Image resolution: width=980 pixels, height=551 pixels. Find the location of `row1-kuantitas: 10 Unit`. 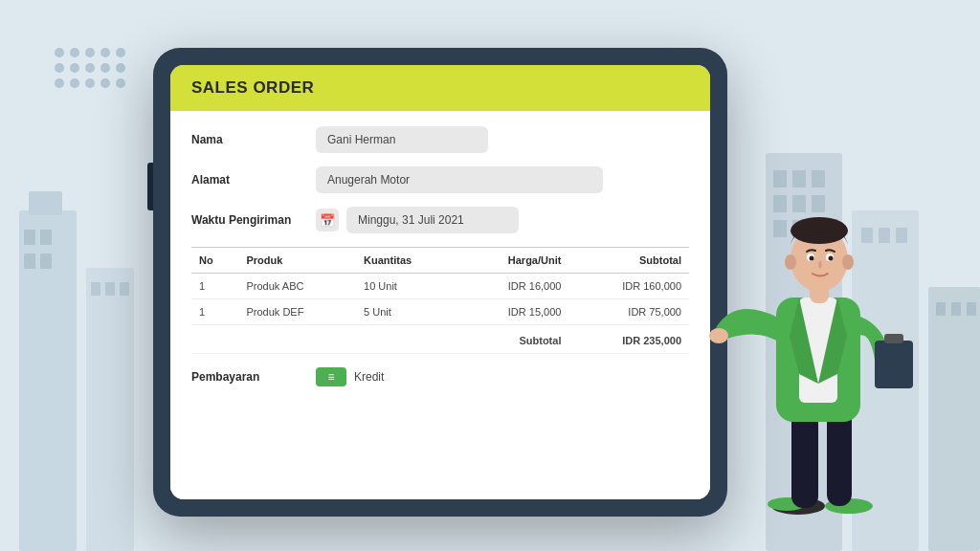

row1-kuantitas: 10 Unit is located at coordinates (408, 287).